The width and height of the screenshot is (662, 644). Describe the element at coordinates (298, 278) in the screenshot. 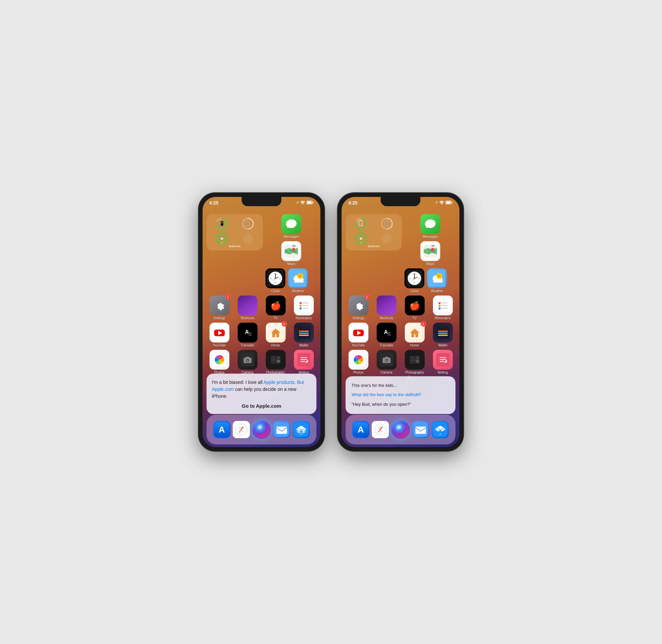

I see `weather-icon-left` at that location.